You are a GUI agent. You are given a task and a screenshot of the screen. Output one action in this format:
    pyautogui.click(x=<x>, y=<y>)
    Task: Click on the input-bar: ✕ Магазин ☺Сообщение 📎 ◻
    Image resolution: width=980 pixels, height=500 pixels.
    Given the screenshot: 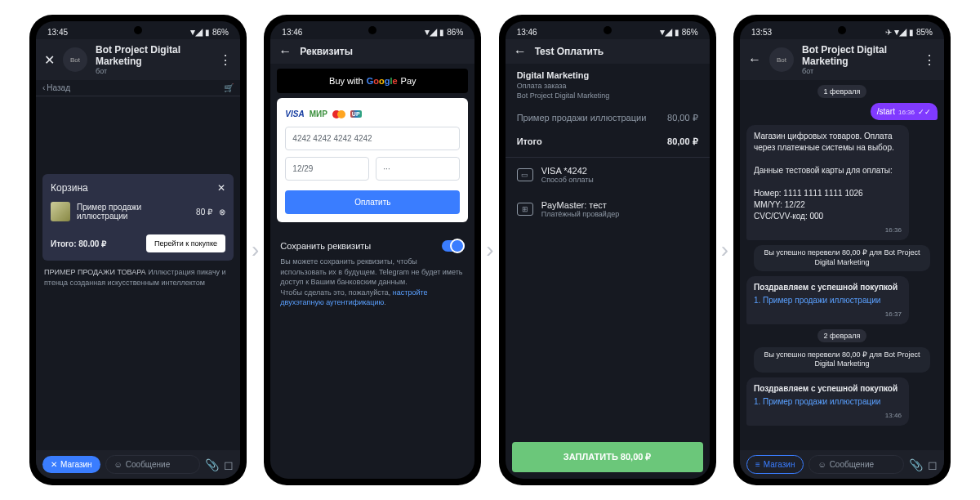 What is the action you would take?
    pyautogui.click(x=138, y=464)
    